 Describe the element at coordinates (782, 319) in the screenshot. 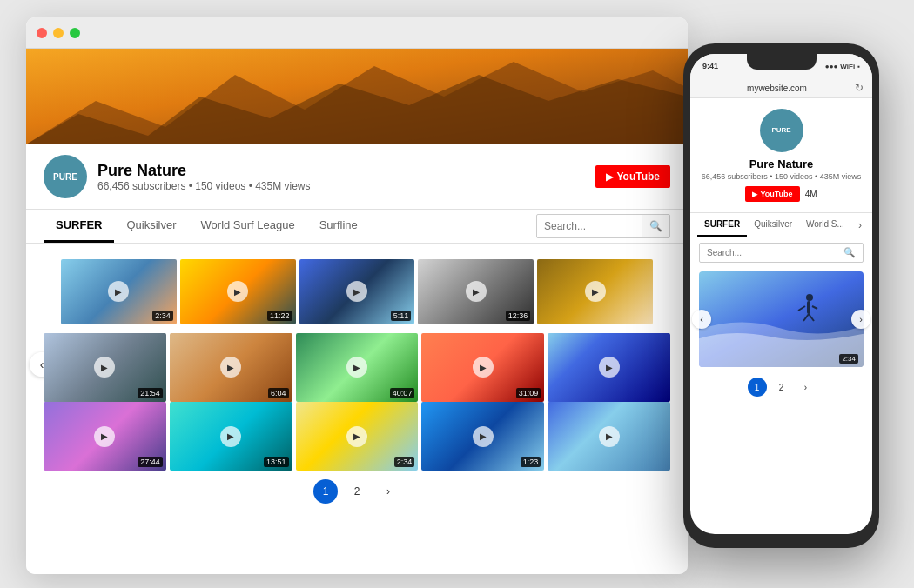

I see `mobile-video-carousel: 2:34 ‹ ›` at that location.